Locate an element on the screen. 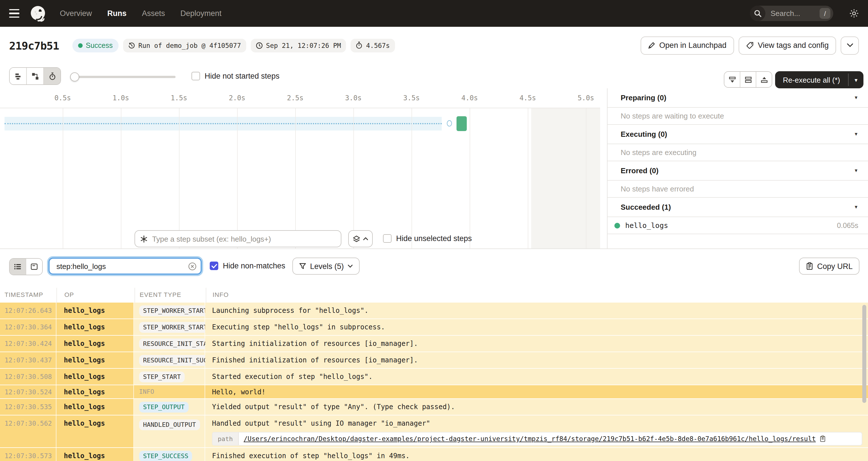  log-timestamp: 12:07:30.524 is located at coordinates (28, 392).